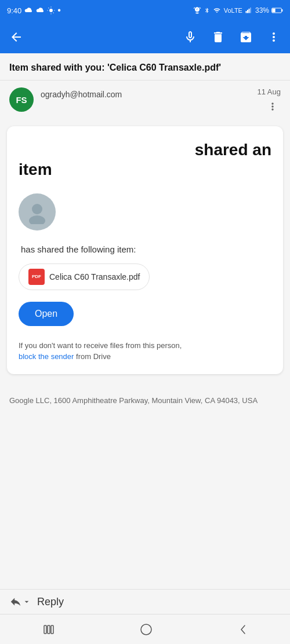  What do you see at coordinates (218, 37) in the screenshot?
I see `delete-button` at bounding box center [218, 37].